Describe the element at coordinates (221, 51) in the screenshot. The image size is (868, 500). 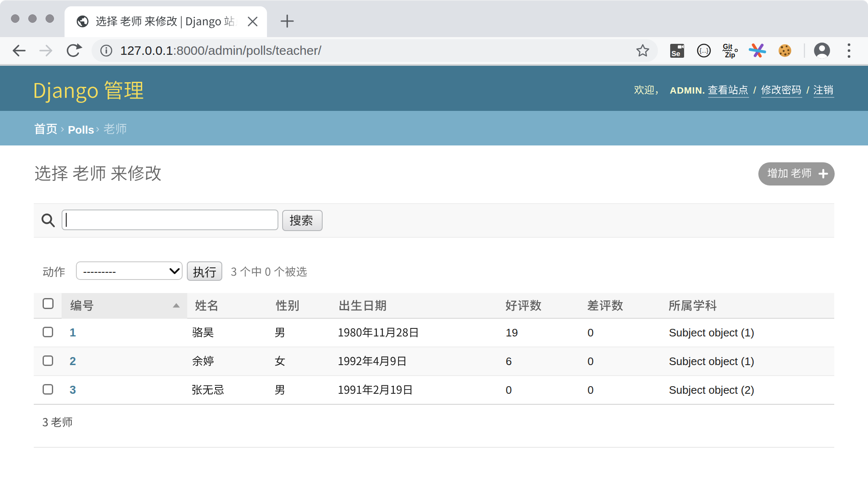
I see `svg-text:127.0.0.1:8000/admin/polls/tea: 127.0.0.1:8000/admin/polls/teacher/` at that location.